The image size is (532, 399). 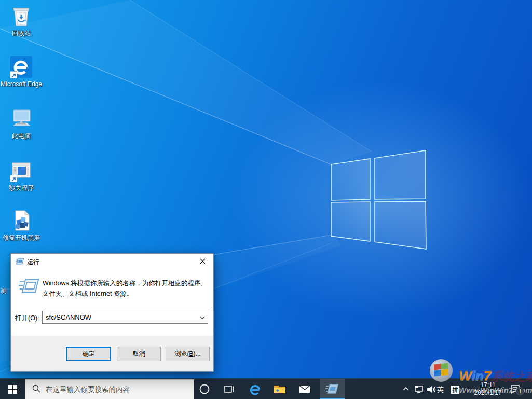 What do you see at coordinates (125, 288) in the screenshot?
I see `run-dialog-description: Windows 将根据你所输入的名称，为你打开相应的程序、 文件夹、文档或 In…` at bounding box center [125, 288].